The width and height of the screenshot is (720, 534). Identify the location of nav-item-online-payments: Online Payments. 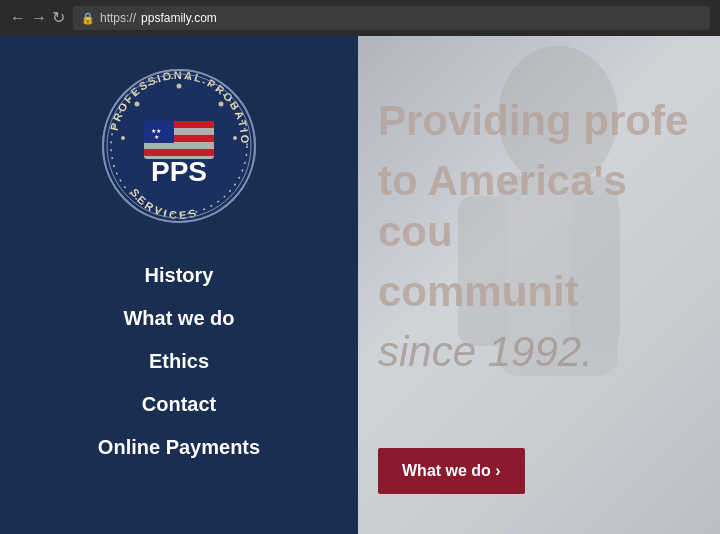
(179, 448).